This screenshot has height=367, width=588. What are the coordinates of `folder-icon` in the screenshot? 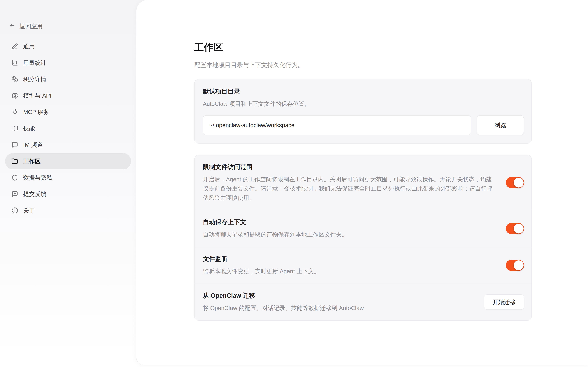 It's located at (15, 161).